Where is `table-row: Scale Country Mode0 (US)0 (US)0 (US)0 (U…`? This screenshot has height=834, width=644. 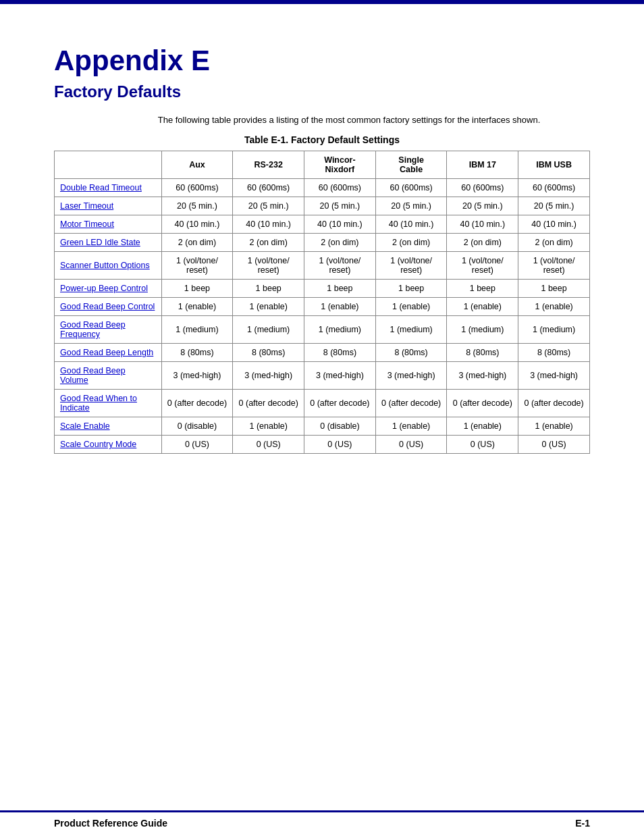 table-row: Scale Country Mode0 (US)0 (US)0 (US)0 (U… is located at coordinates (323, 444).